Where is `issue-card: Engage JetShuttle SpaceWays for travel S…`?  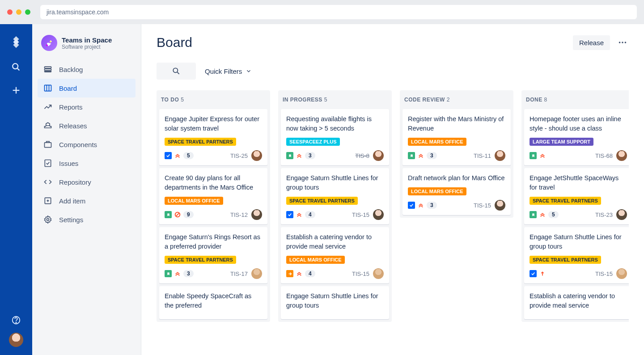
issue-card: Engage JetShuttle SpaceWays for travel S… is located at coordinates (576, 196).